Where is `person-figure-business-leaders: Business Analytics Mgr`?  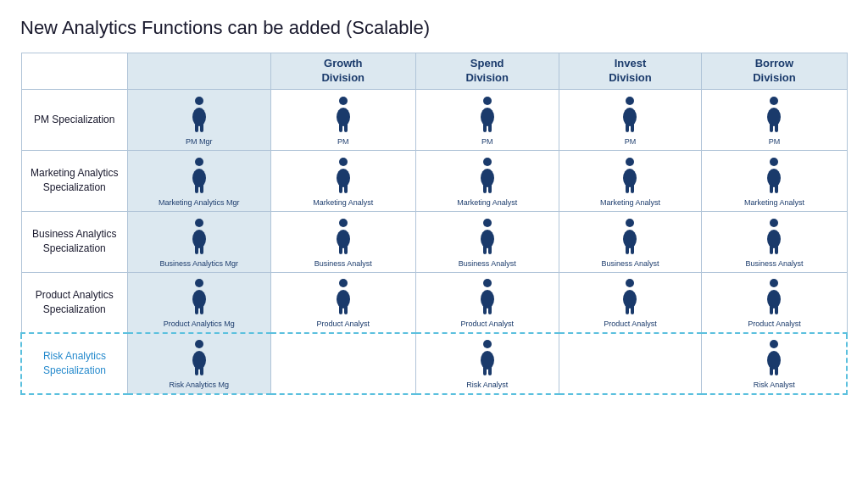
person-figure-business-leaders: Business Analytics Mgr is located at coordinates (199, 242).